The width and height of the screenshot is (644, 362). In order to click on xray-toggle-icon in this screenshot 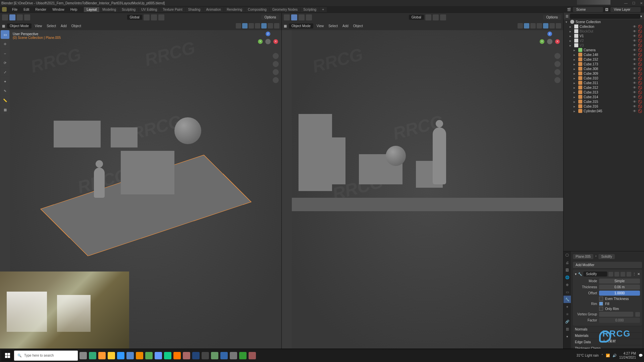, I will do `click(251, 26)`.